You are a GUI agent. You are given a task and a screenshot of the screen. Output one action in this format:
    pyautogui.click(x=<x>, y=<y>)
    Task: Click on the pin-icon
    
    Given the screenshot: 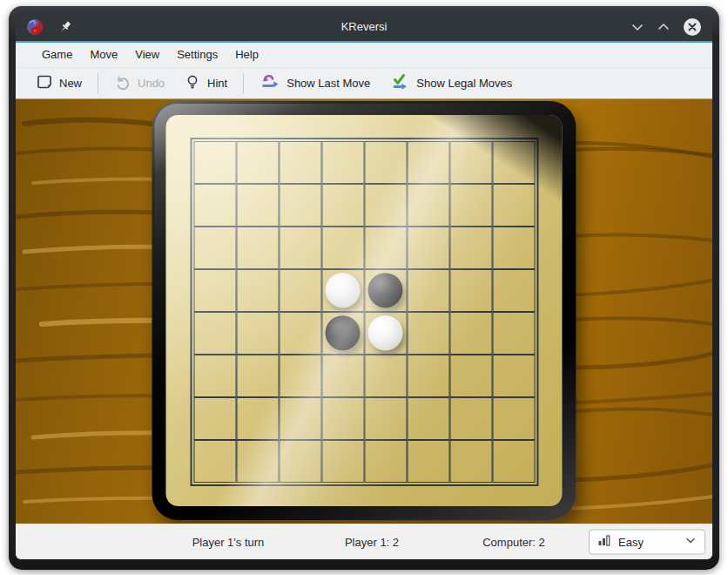 What is the action you would take?
    pyautogui.click(x=65, y=27)
    